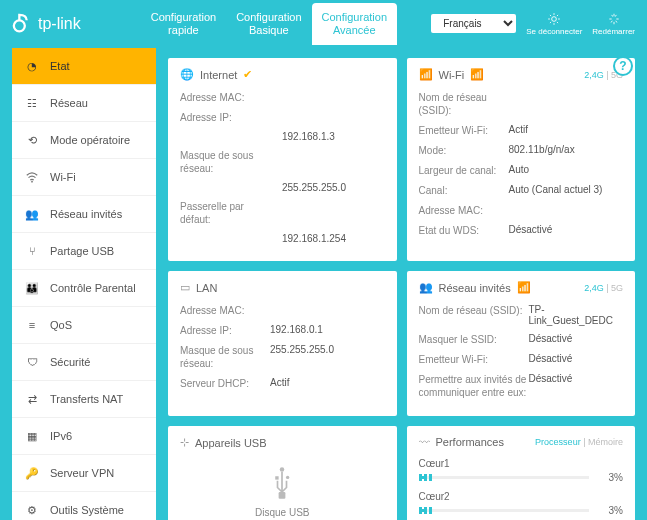 This screenshot has width=647, height=520. I want to click on gear-icon: ⚙, so click(32, 510).